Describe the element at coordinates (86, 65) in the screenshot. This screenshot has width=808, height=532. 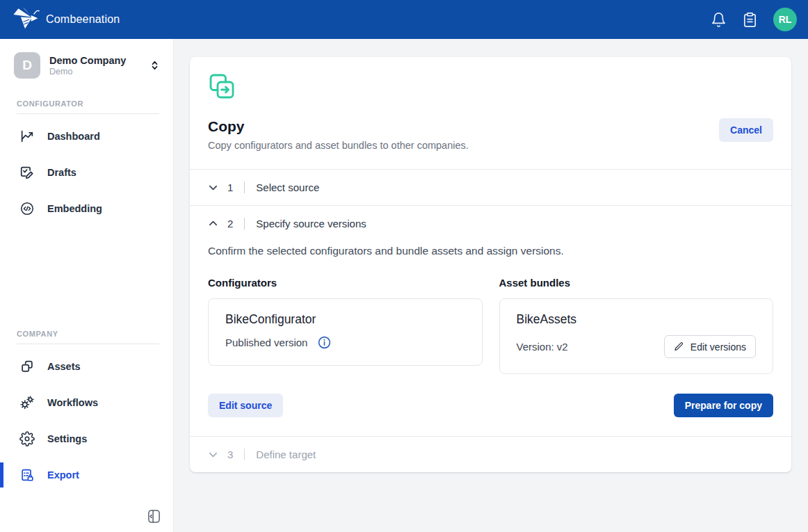
I see `company-selector: D Demo Company Demo` at that location.